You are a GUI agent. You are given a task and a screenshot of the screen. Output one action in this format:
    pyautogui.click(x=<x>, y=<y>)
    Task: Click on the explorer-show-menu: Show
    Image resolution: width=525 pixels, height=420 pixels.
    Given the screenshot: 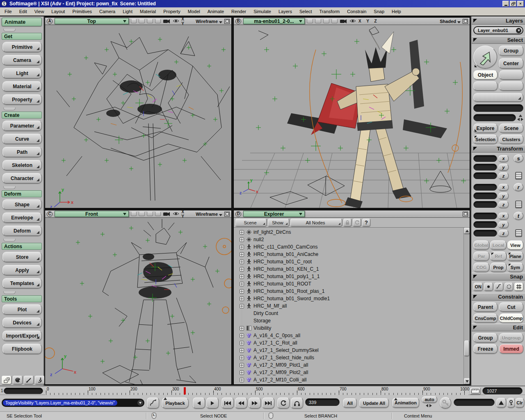 What is the action you would take?
    pyautogui.click(x=278, y=222)
    